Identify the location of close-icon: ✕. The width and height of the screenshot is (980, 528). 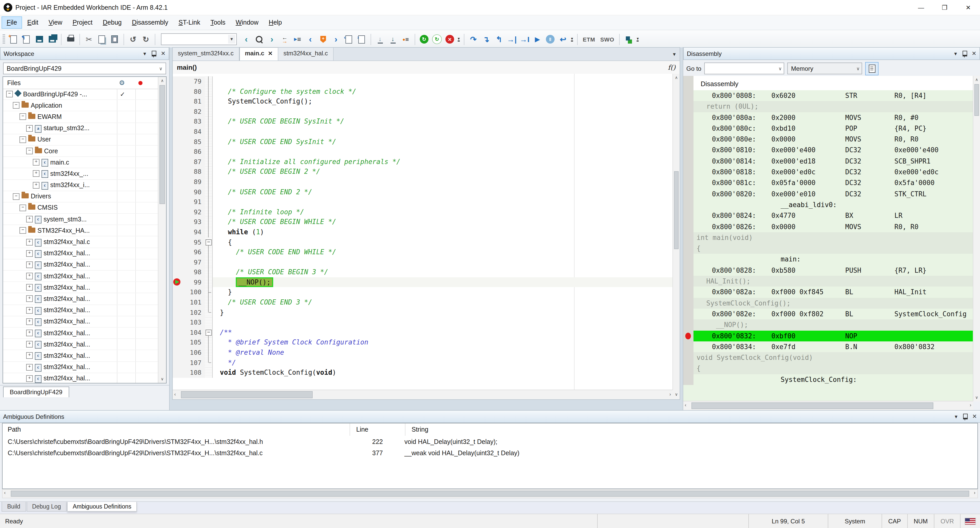
(975, 417).